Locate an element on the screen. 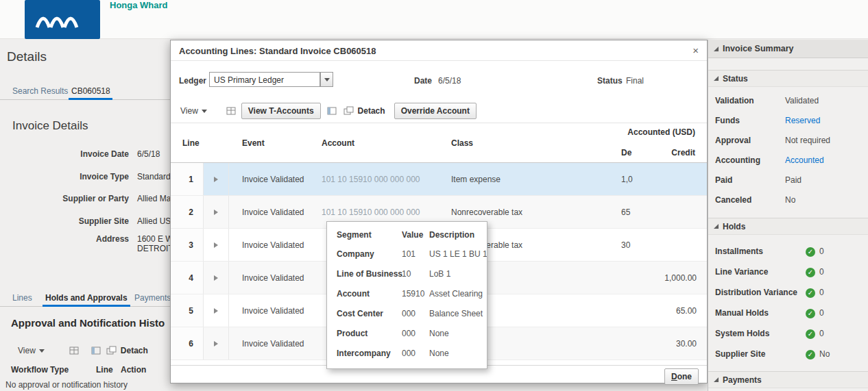 Image resolution: width=868 pixels, height=391 pixels. field-value: Allied US is located at coordinates (154, 221).